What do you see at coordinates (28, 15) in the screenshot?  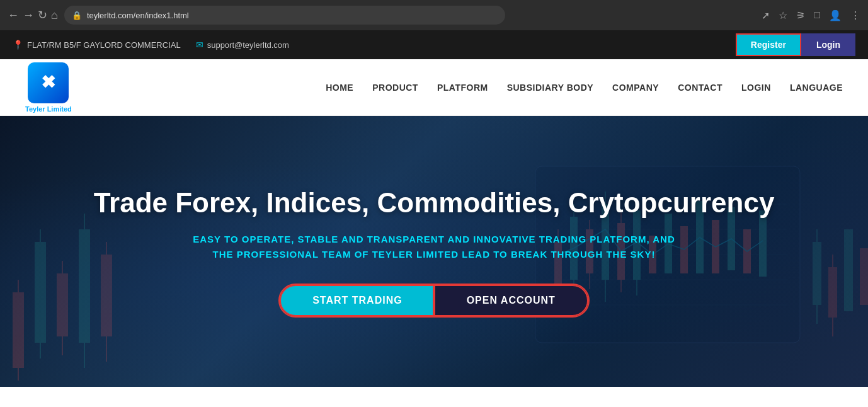 I see `forward-button: →` at bounding box center [28, 15].